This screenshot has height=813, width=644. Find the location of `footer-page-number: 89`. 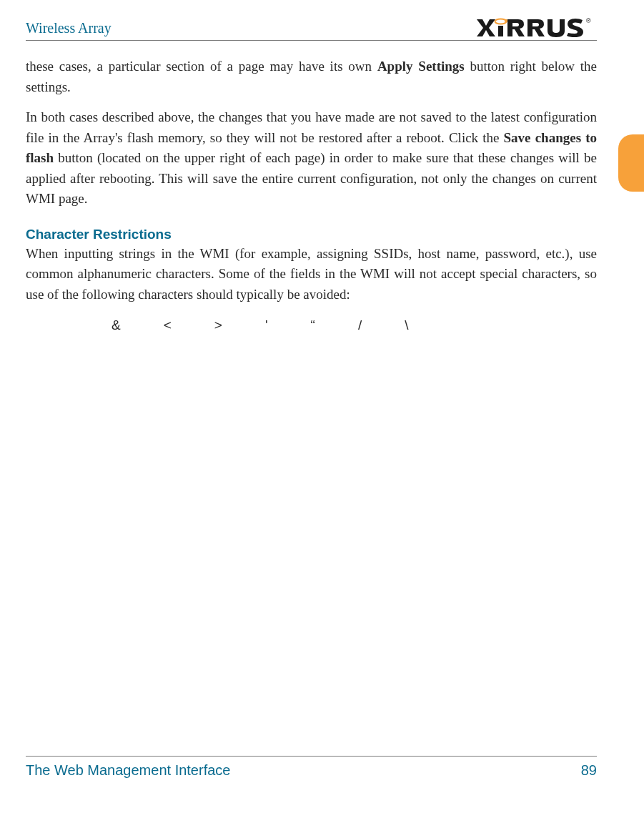

footer-page-number: 89 is located at coordinates (589, 771).